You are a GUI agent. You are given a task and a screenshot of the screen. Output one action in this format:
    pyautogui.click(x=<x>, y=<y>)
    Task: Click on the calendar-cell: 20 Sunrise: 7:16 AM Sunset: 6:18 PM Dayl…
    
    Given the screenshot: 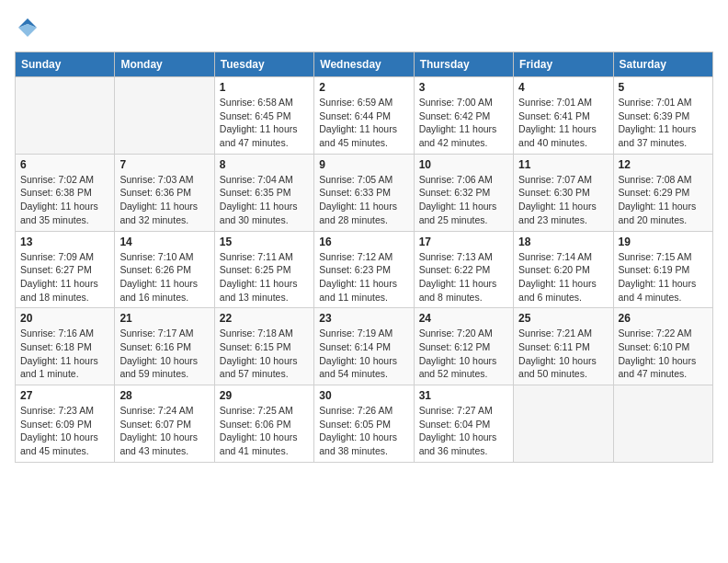 What is the action you would take?
    pyautogui.click(x=65, y=347)
    